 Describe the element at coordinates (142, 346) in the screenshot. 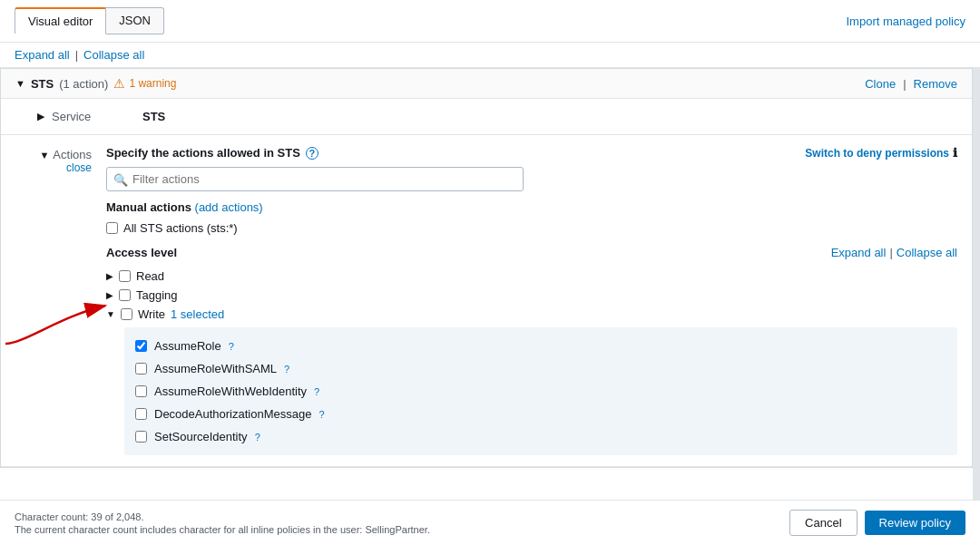

I see `assume-role-checkbox` at that location.